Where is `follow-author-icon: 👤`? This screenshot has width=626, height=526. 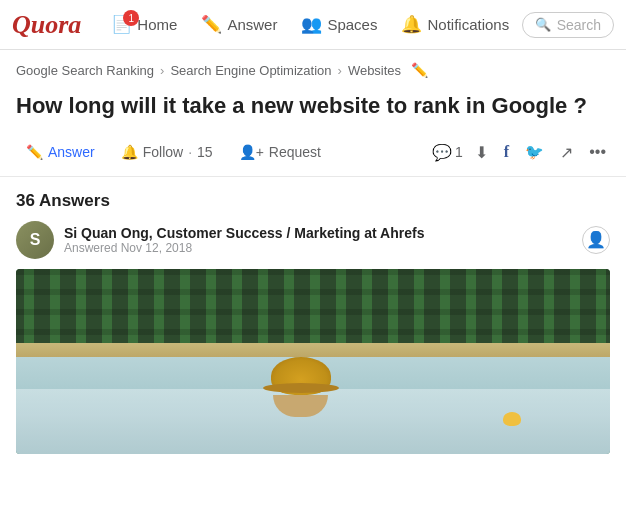 follow-author-icon: 👤 is located at coordinates (596, 240).